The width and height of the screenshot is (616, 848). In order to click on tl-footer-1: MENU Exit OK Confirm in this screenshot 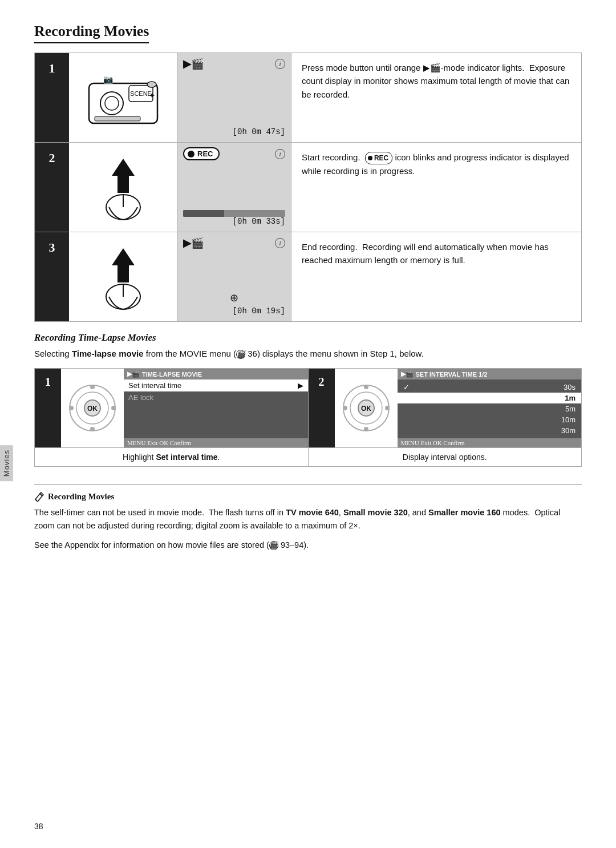, I will do `click(216, 443)`.